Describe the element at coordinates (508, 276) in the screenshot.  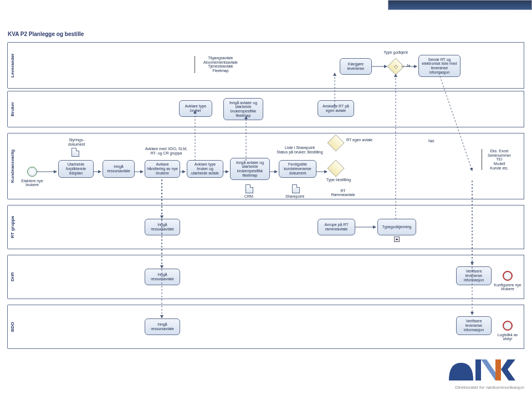
I see `end-event-konfigurere` at that location.